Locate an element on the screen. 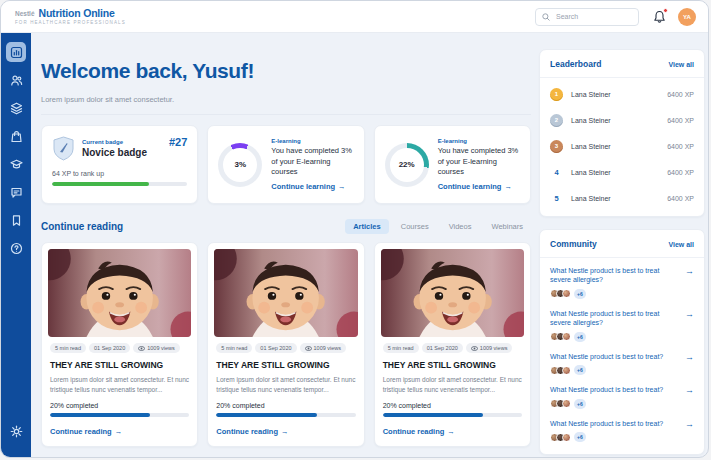  sidebar-item-elearning is located at coordinates (16, 164).